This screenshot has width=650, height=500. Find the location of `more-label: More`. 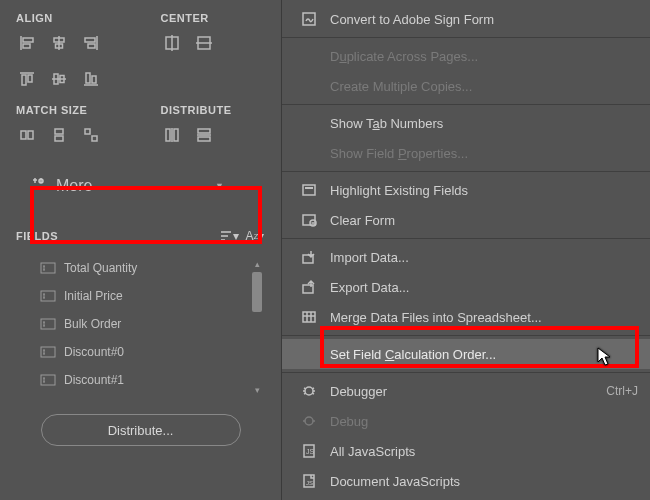

more-label: More is located at coordinates (74, 186).